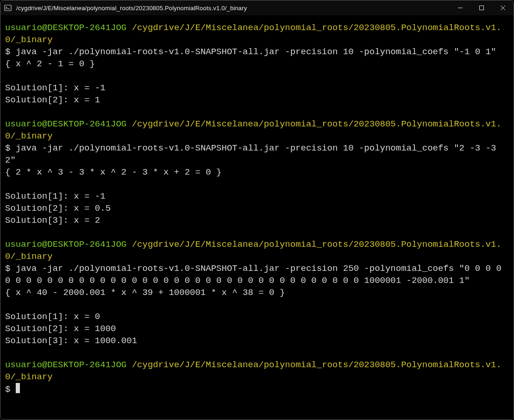  What do you see at coordinates (18, 388) in the screenshot?
I see `text-cursor` at bounding box center [18, 388].